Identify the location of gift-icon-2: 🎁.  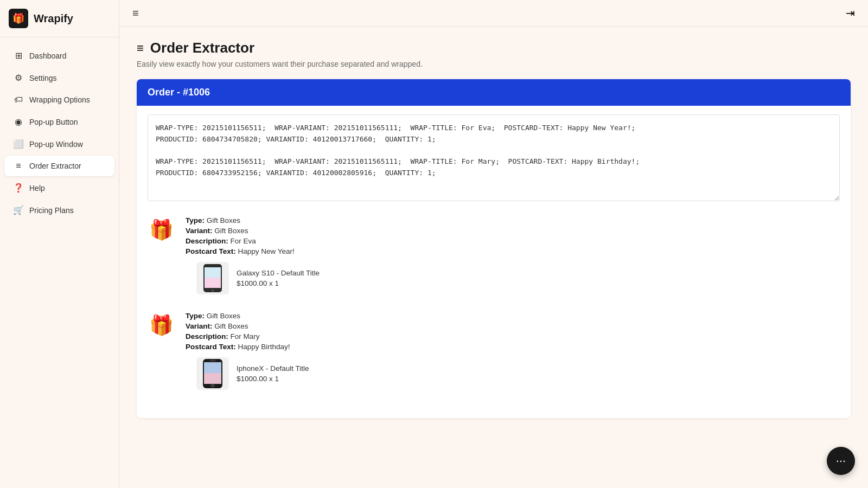
(161, 325).